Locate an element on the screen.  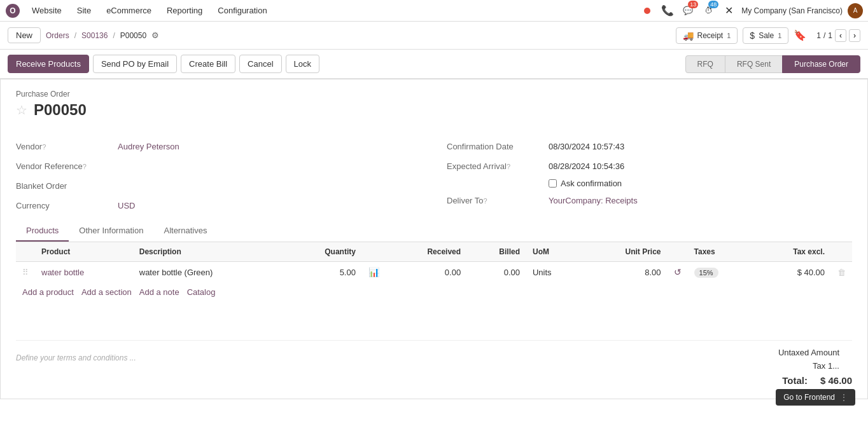
product-quantity: 5.00 is located at coordinates (347, 272).